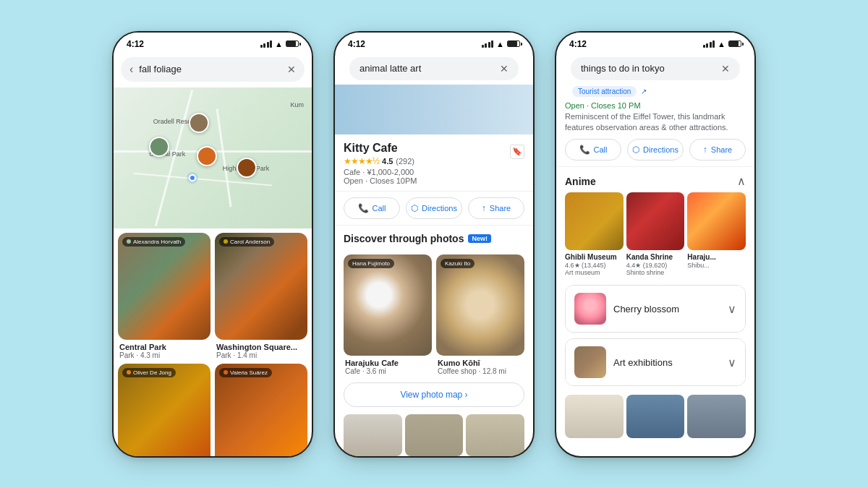  I want to click on latte-photos-grid: Hana Fujimoto Harajuku Cafe Cafe · 3.6 m…, so click(434, 312).